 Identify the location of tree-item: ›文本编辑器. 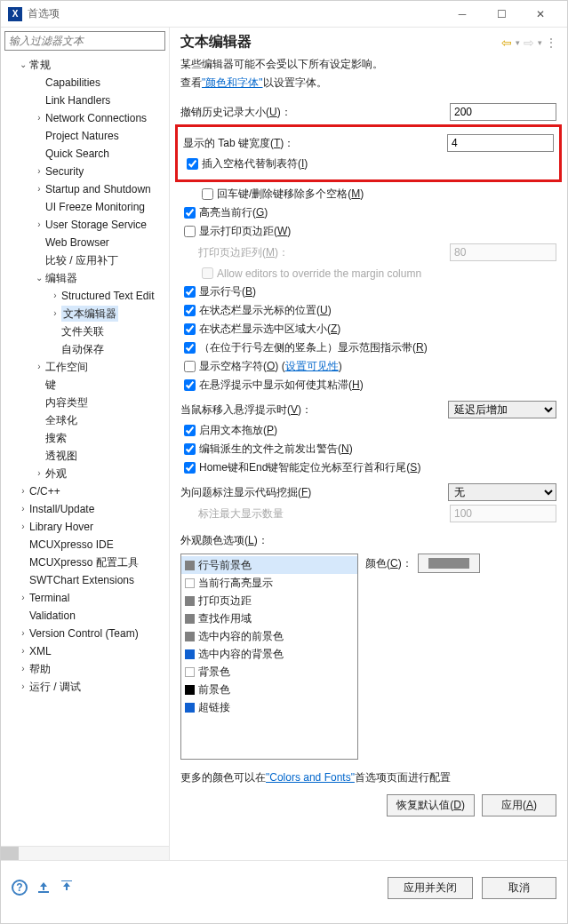
(85, 314).